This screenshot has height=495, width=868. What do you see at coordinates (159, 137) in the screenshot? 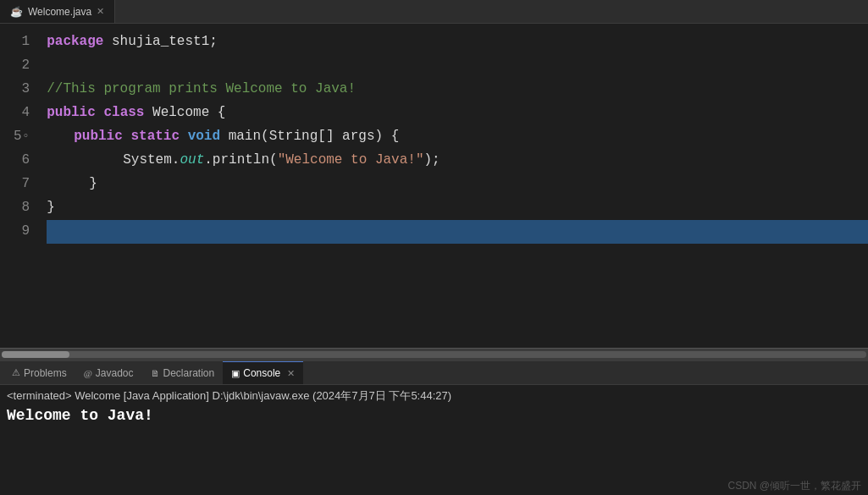
I see `keyword-static: static` at bounding box center [159, 137].